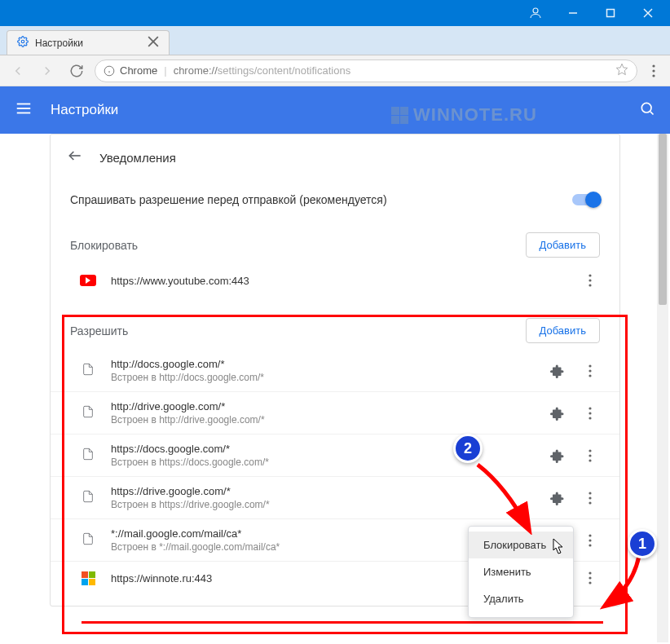 This screenshot has width=670, height=644. I want to click on minimize-button, so click(573, 13).